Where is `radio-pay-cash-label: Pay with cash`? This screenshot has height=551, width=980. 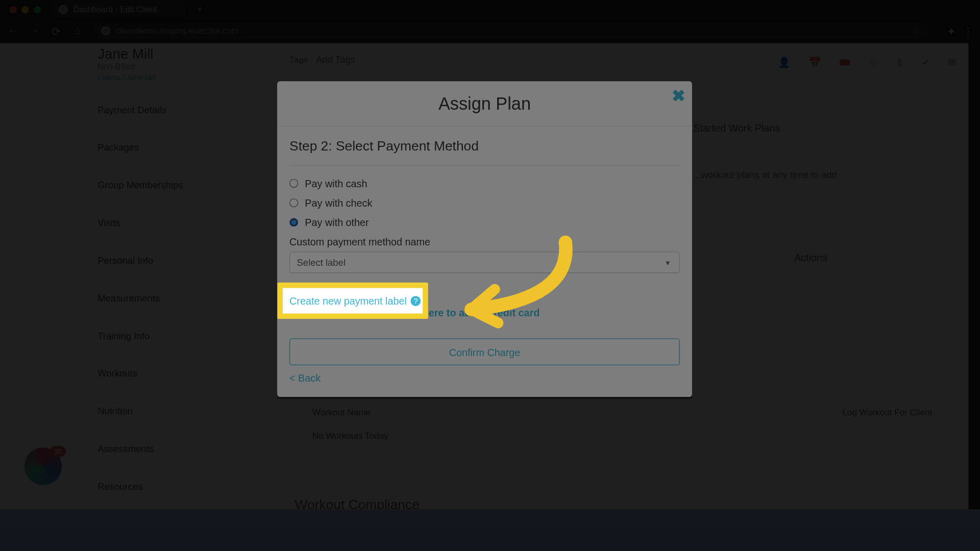
radio-pay-cash-label: Pay with cash is located at coordinates (336, 183).